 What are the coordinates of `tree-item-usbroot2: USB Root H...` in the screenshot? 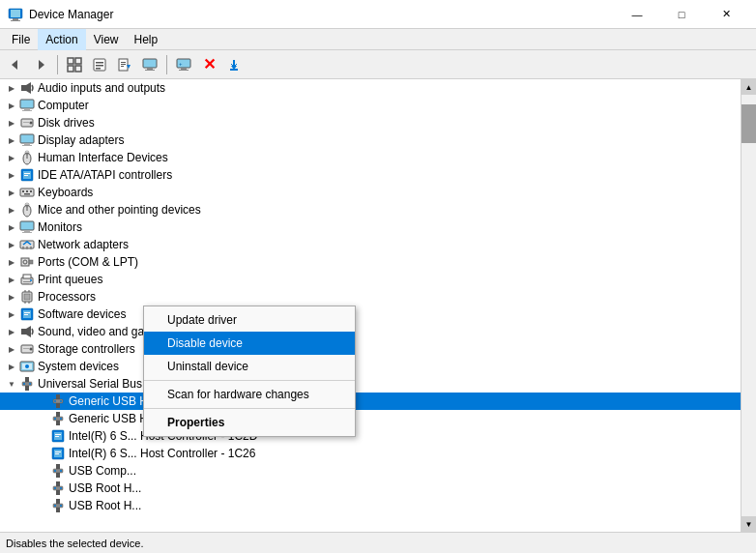 It's located at (370, 506).